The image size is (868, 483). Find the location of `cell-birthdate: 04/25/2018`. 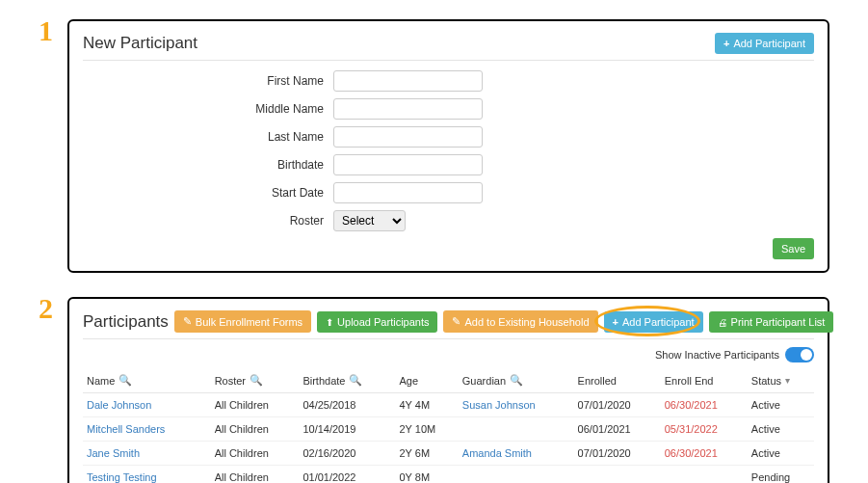

cell-birthdate: 04/25/2018 is located at coordinates (347, 405).